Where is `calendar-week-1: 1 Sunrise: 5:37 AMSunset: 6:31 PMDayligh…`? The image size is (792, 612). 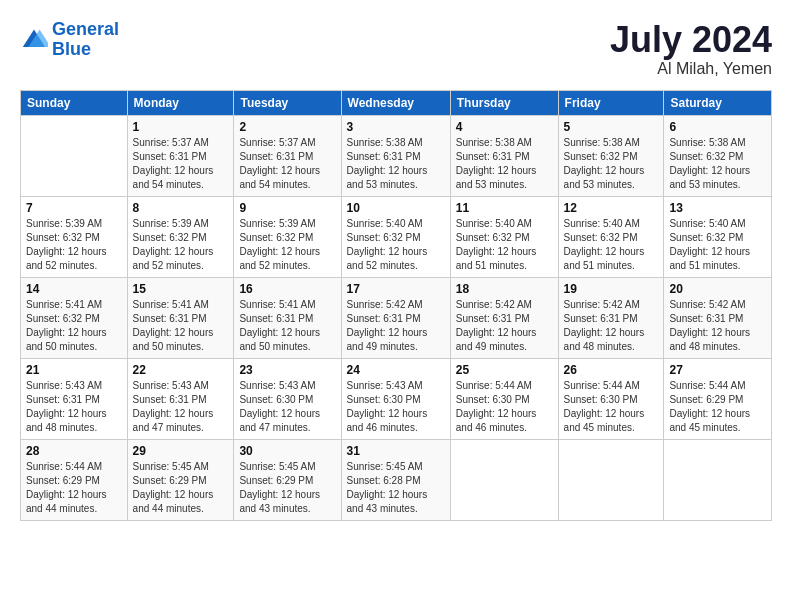
calendar-week-1: 1 Sunrise: 5:37 AMSunset: 6:31 PMDayligh… is located at coordinates (396, 156).